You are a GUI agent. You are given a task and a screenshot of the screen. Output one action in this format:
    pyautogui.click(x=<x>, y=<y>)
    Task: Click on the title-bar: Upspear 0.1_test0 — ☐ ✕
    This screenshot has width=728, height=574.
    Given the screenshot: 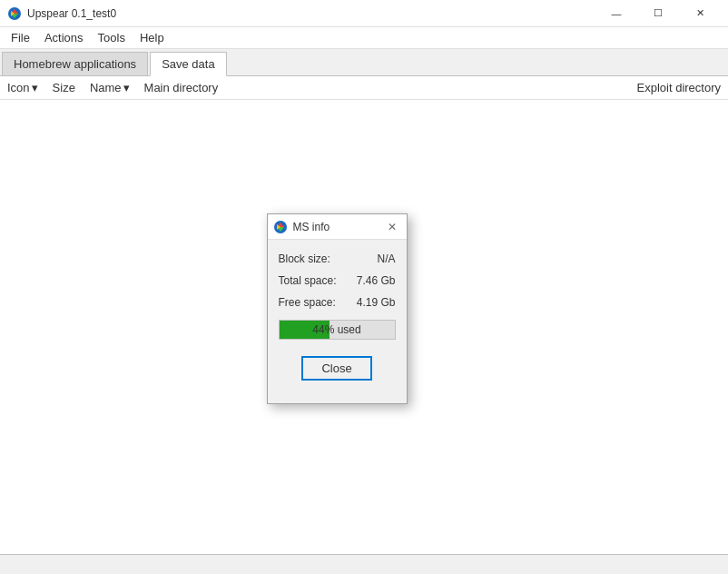 What is the action you would take?
    pyautogui.click(x=364, y=14)
    